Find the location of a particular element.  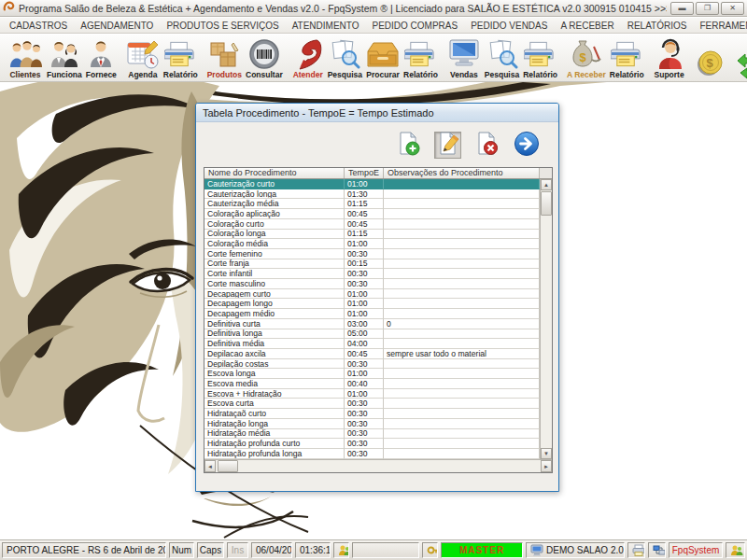

table-row: Depilação costas00:30 is located at coordinates (372, 364).